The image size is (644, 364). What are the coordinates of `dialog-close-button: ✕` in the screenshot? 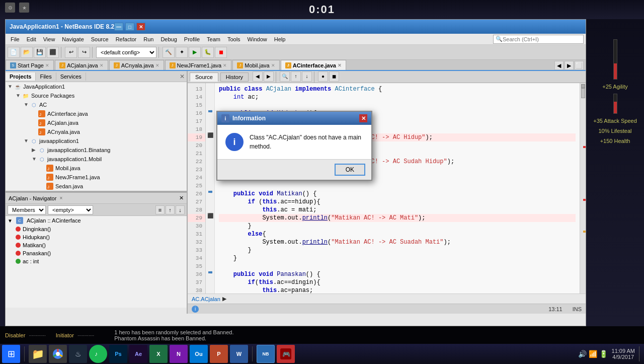 It's located at (363, 118).